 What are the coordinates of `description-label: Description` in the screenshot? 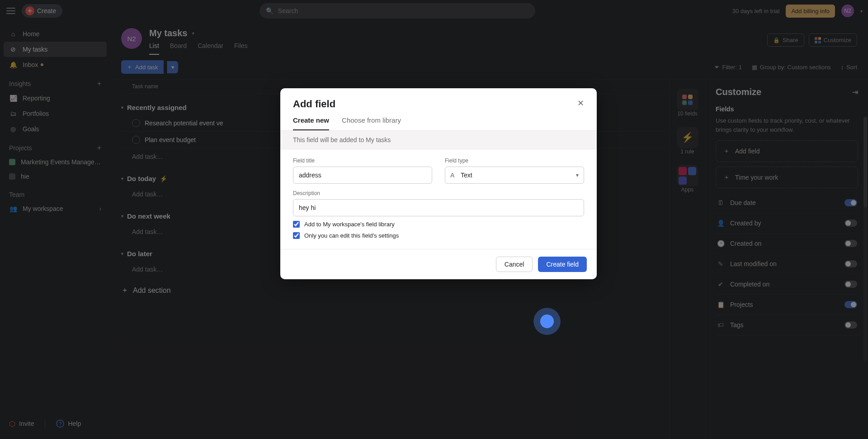 It's located at (439, 193).